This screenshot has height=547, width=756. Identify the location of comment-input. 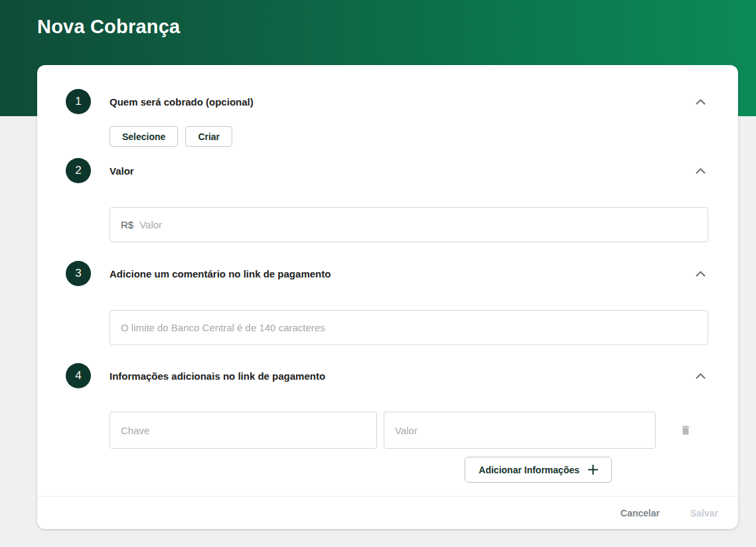
(409, 328).